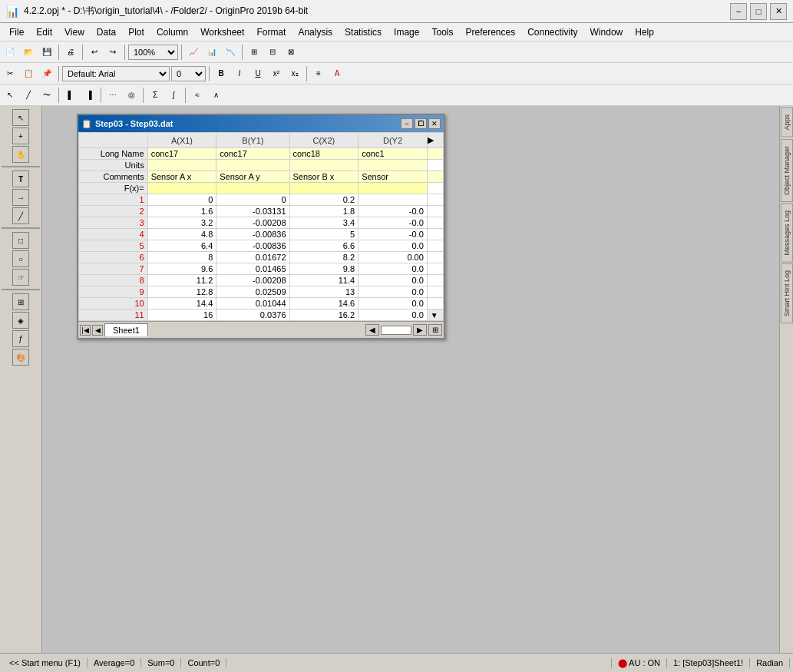 This screenshot has height=672, width=793. Describe the element at coordinates (393, 200) in the screenshot. I see `row-1-d` at that location.